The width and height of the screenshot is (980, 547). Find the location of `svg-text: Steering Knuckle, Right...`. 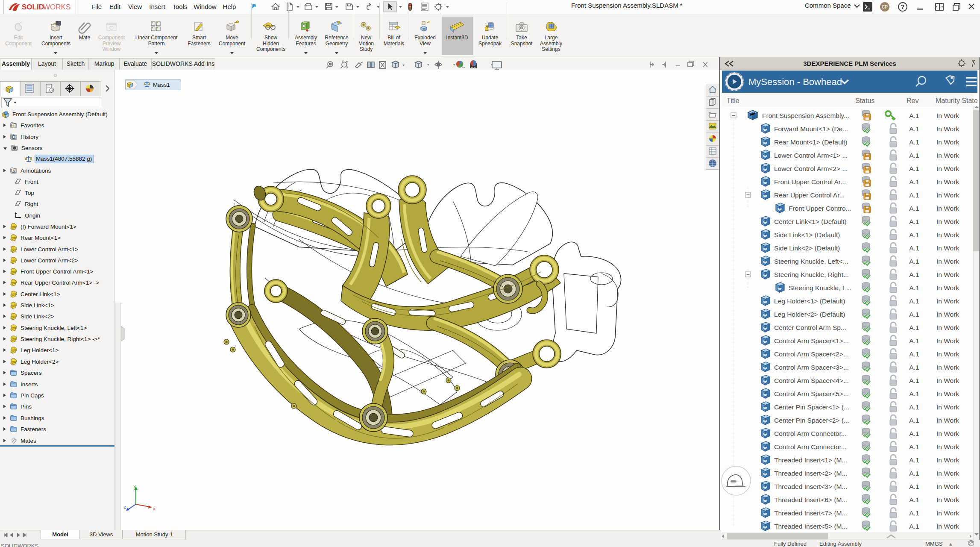

svg-text: Steering Knuckle, Right... is located at coordinates (812, 274).